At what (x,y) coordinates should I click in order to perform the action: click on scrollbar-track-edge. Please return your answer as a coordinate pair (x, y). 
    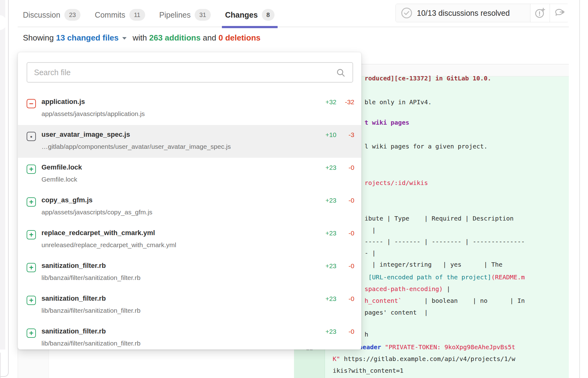
    Looking at the image, I should click on (580, 189).